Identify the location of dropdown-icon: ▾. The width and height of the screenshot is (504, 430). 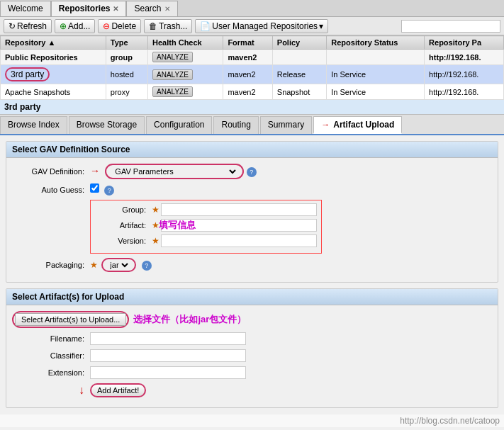
(321, 26).